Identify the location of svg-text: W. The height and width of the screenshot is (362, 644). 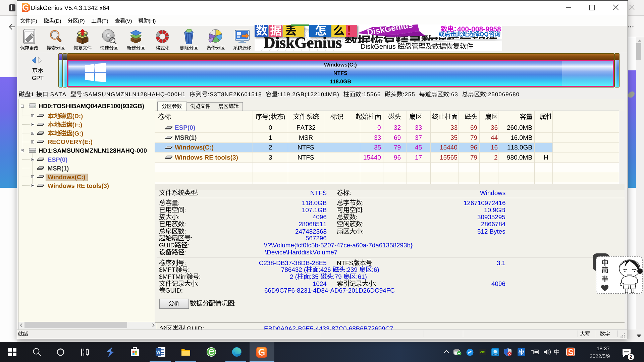
(158, 352).